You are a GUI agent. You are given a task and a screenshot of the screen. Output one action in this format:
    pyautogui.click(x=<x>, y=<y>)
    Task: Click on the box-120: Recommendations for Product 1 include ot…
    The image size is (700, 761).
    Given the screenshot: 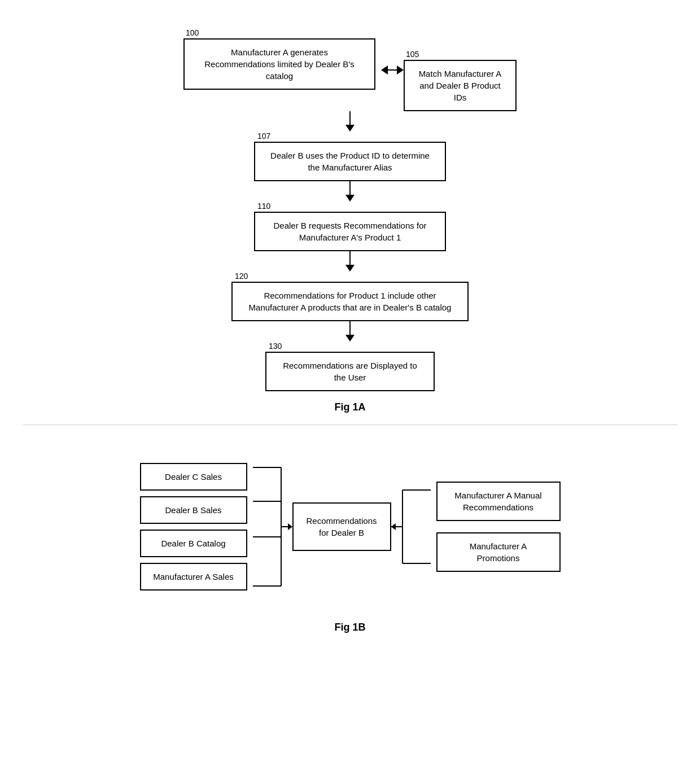 What is the action you would take?
    pyautogui.click(x=350, y=301)
    